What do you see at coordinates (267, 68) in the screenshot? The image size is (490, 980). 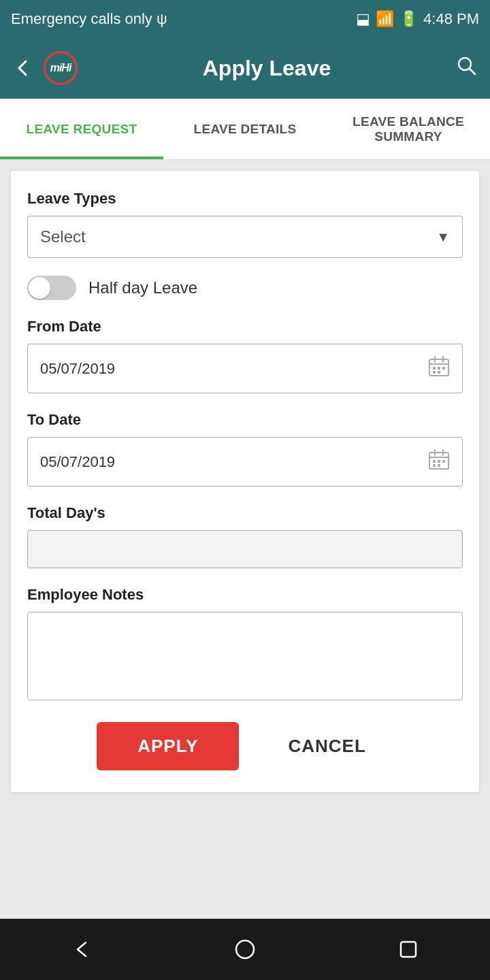 I see `app-bar-title: Apply Leave` at bounding box center [267, 68].